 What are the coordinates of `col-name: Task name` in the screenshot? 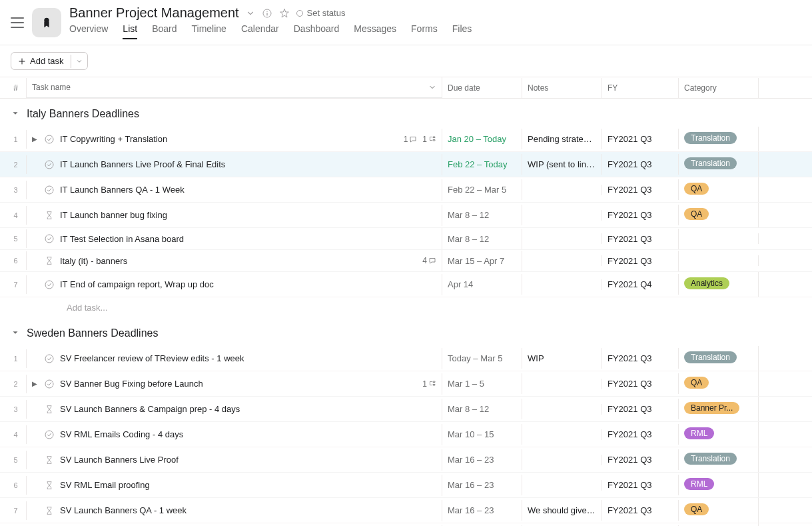 It's located at (234, 88).